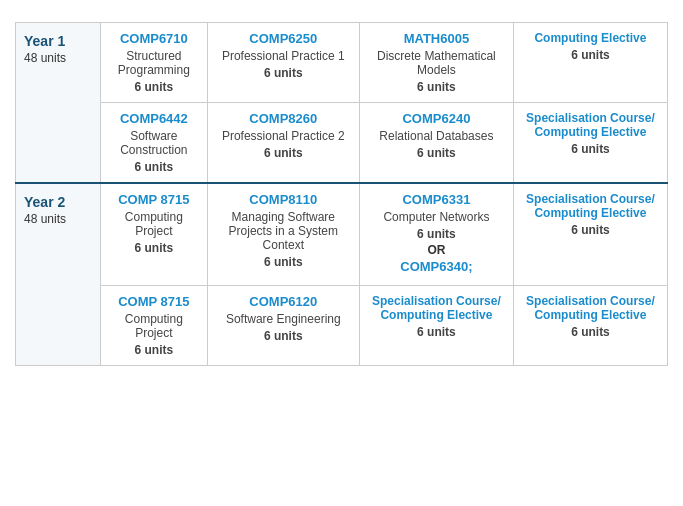 This screenshot has width=683, height=506. What do you see at coordinates (284, 38) in the screenshot?
I see `course-code: COMP6250` at bounding box center [284, 38].